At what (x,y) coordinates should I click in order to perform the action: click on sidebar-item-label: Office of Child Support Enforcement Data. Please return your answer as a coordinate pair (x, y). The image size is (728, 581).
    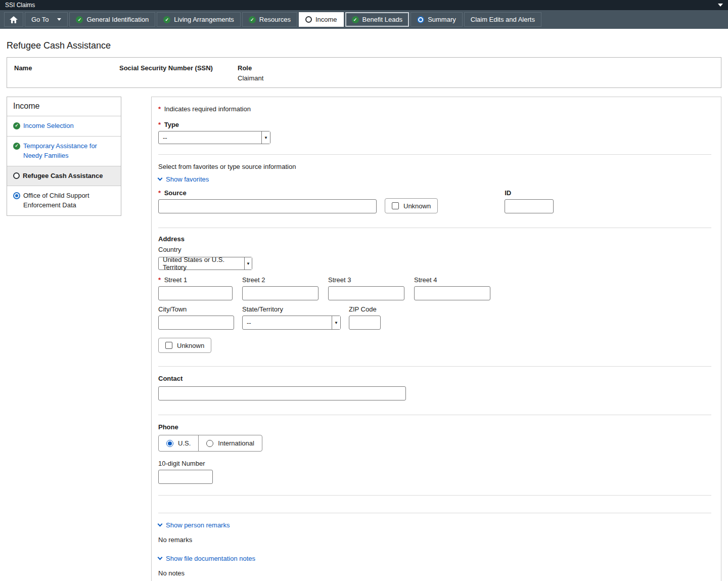
    Looking at the image, I should click on (69, 201).